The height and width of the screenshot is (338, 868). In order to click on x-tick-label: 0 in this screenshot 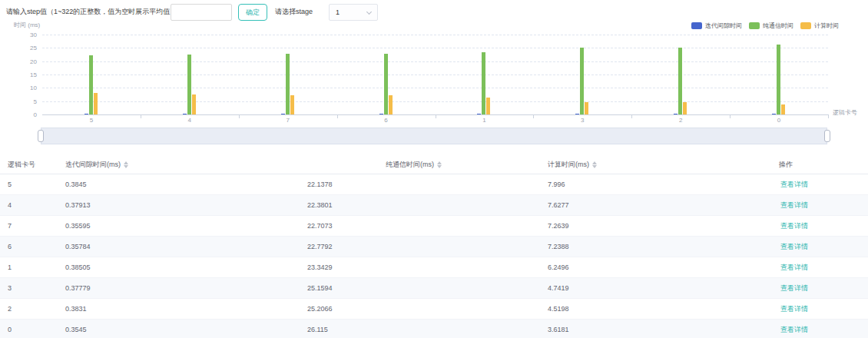, I will do `click(779, 120)`.